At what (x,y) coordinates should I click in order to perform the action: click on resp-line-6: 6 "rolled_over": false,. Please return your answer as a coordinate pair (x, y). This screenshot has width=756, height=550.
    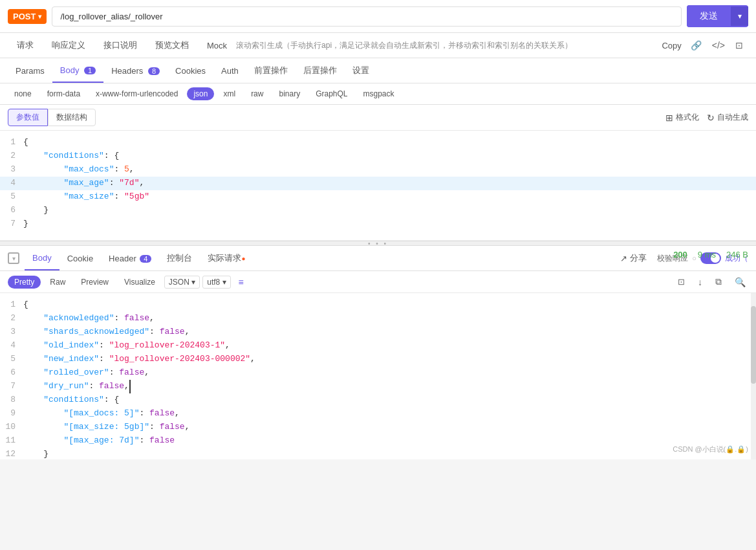
    Looking at the image, I should click on (378, 373).